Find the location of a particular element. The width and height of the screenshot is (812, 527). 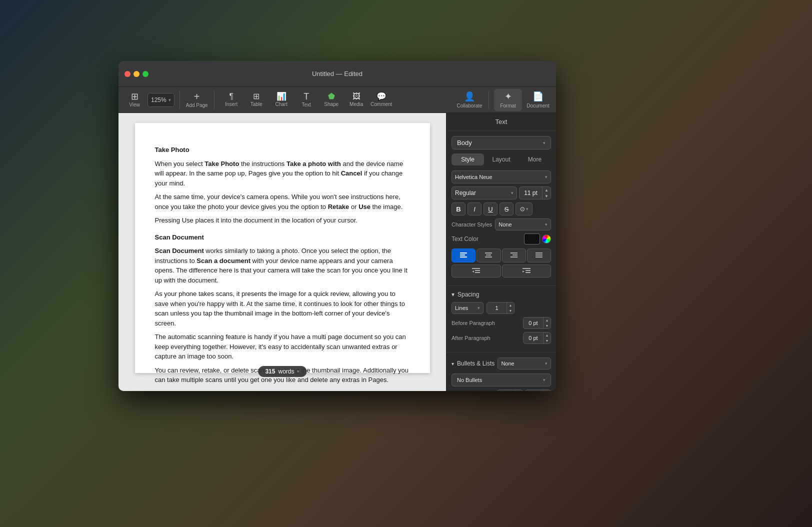

panel-title: Text is located at coordinates (501, 122).